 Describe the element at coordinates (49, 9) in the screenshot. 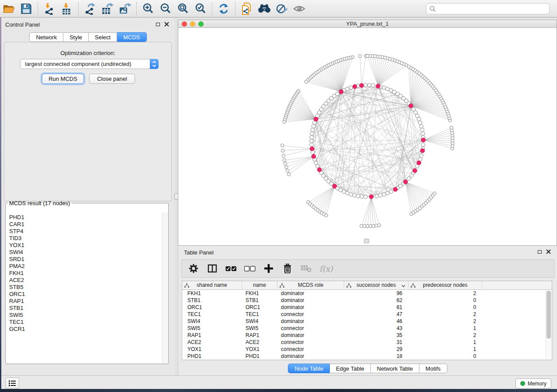

I see `import-network-icon` at that location.